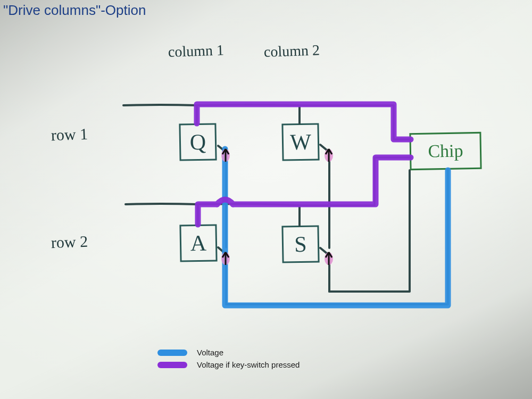 The height and width of the screenshot is (399, 532). Describe the element at coordinates (229, 352) in the screenshot. I see `legend-row-voltage: Voltage` at that location.